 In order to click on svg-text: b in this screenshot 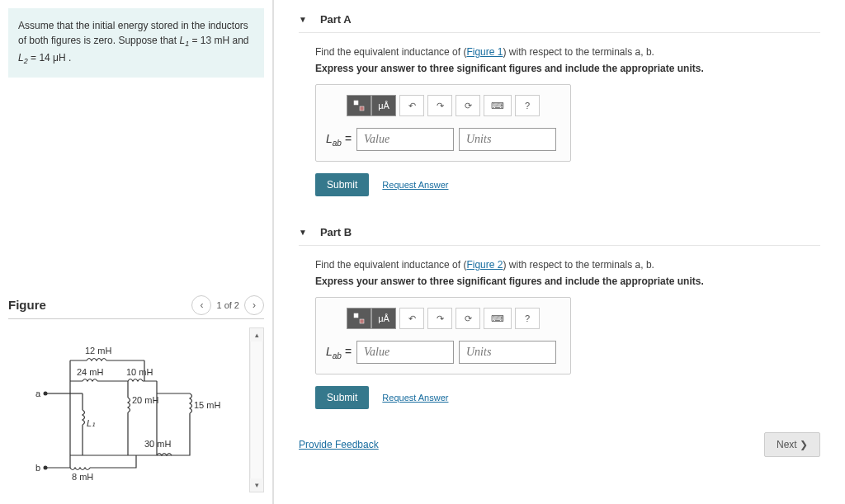, I will do `click(38, 468)`.